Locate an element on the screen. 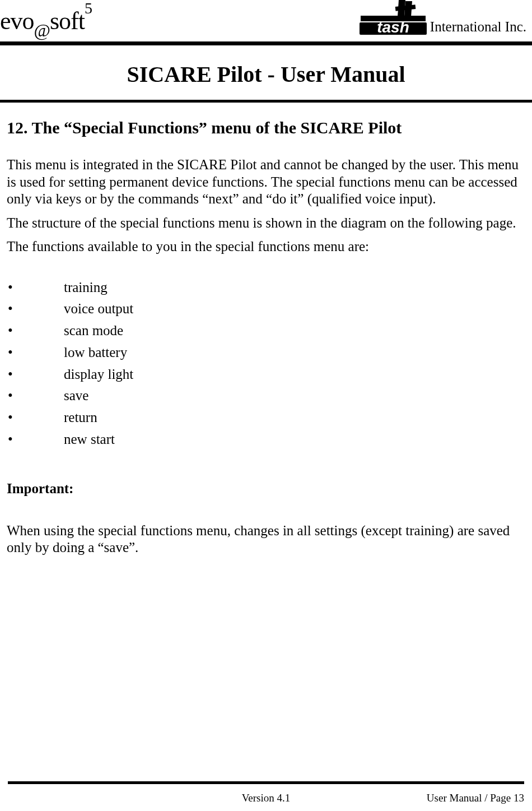 This screenshot has width=532, height=811. page-footer: Version 4.1 User Manual / Page 13 is located at coordinates (266, 796).